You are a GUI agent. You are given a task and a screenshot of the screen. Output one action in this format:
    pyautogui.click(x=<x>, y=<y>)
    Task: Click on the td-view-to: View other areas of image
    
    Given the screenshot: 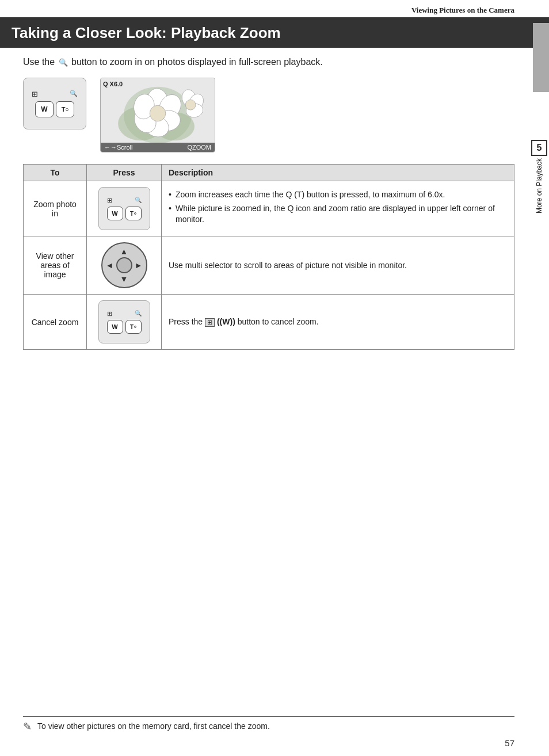 What is the action you would take?
    pyautogui.click(x=55, y=266)
    